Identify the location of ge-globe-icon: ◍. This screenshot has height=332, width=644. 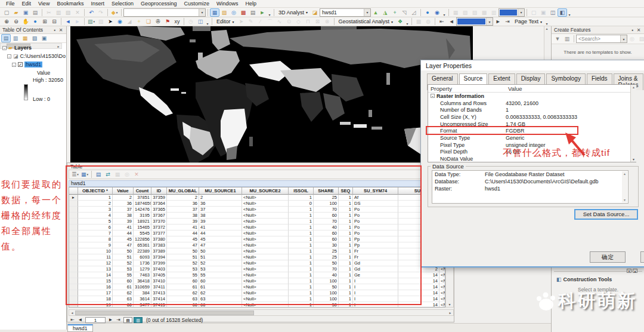
(428, 21).